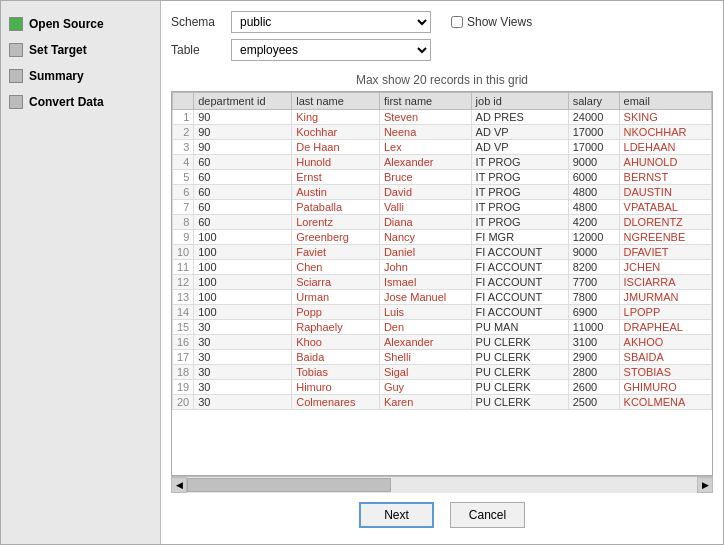 Image resolution: width=724 pixels, height=545 pixels. Describe the element at coordinates (425, 388) in the screenshot. I see `name-cell: Guy` at that location.